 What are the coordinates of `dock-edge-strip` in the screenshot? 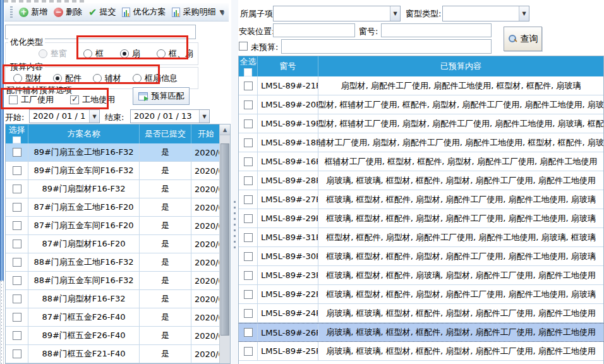 It's located at (2, 140).